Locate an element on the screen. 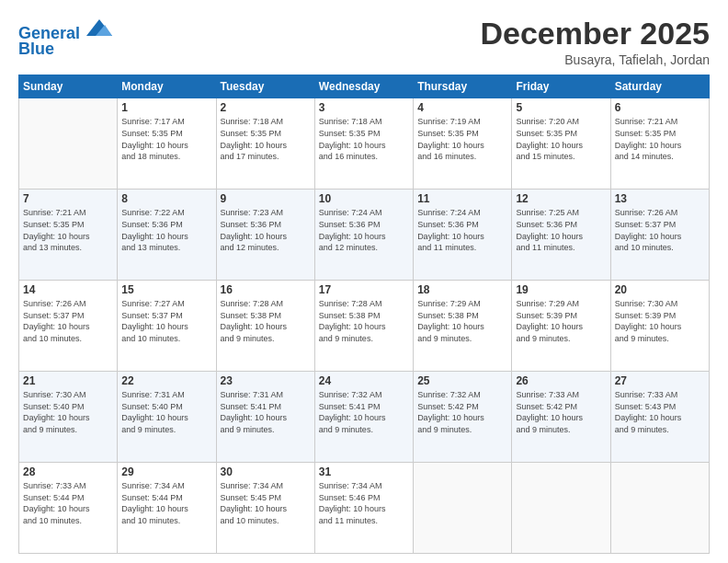 This screenshot has height=563, width=728. day-number: 31 is located at coordinates (364, 472).